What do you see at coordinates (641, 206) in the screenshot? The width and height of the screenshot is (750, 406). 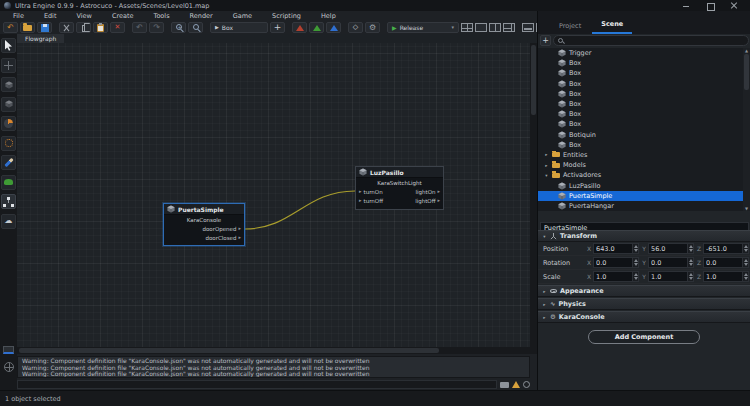 I see `tree-item-puertahangar: PuertaHangar` at bounding box center [641, 206].